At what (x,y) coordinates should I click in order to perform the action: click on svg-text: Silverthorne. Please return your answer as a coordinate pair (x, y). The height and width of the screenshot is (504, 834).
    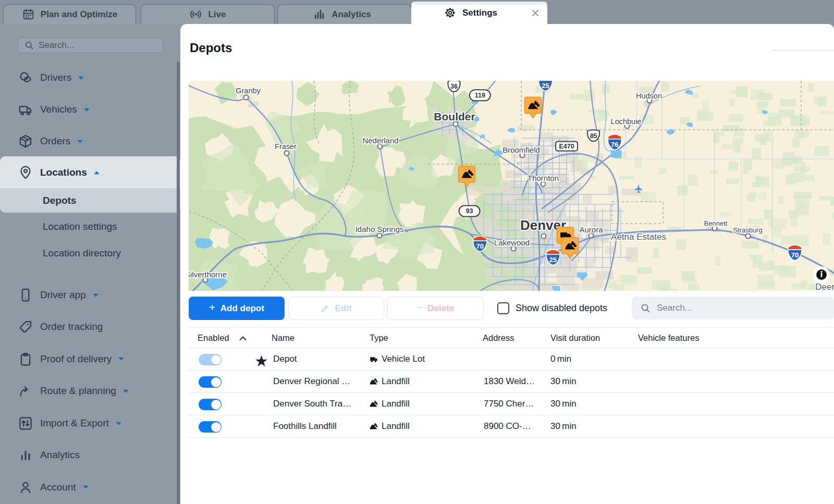
    Looking at the image, I should click on (207, 274).